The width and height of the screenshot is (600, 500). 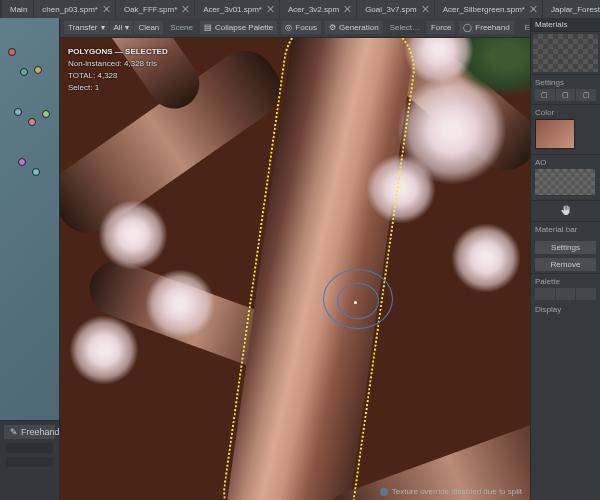 What do you see at coordinates (300, 9) in the screenshot?
I see `file-tab-bar: Main chen_p03.spm* Oak_FFF.spm* Acer_3v0…` at bounding box center [300, 9].